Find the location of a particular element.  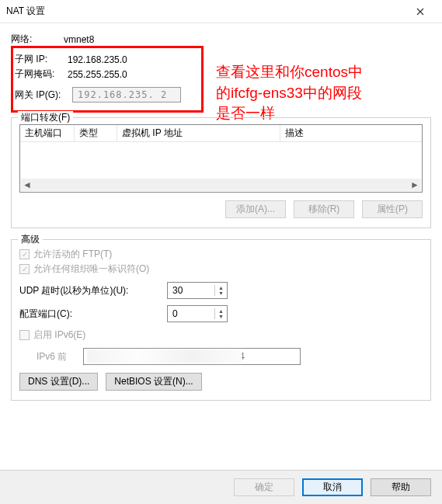

enable-ipv6-label: 启用 IPv6(E) is located at coordinates (59, 335).